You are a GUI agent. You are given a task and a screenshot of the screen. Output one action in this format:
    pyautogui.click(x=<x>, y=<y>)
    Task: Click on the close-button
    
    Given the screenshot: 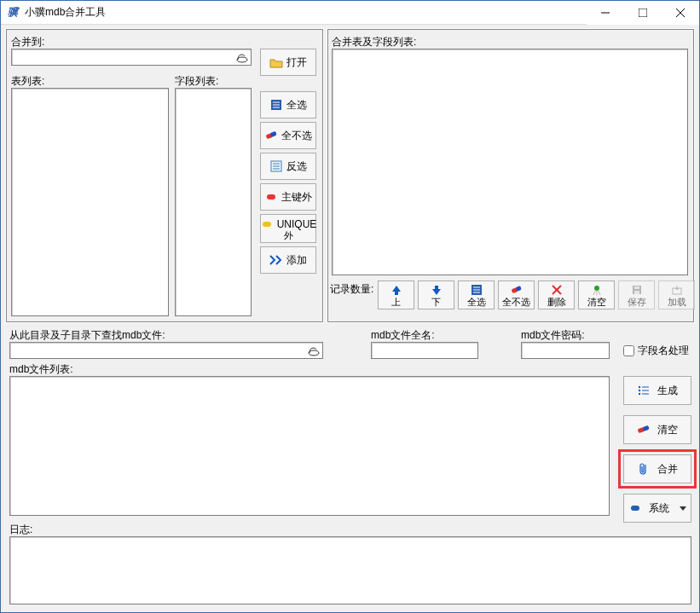 What is the action you would take?
    pyautogui.click(x=680, y=13)
    